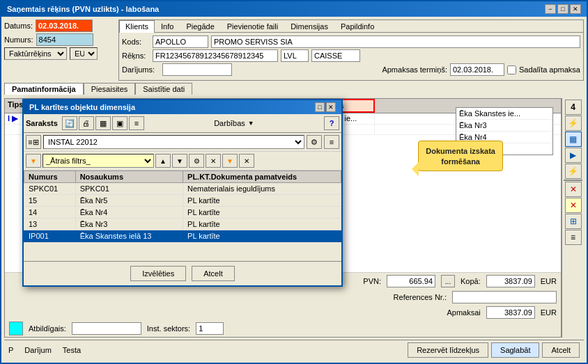 The height and width of the screenshot is (364, 588). Describe the element at coordinates (137, 26) in the screenshot. I see `tab-klients: Klients` at that location.